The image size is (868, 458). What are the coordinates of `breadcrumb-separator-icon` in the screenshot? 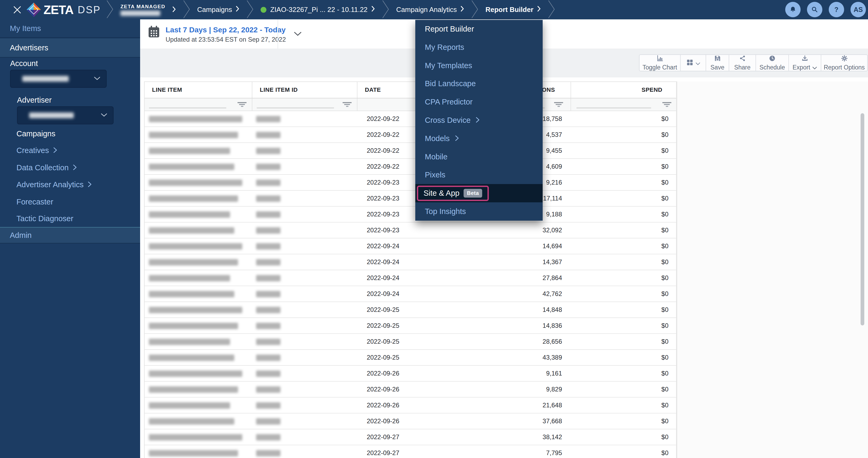 It's located at (187, 10).